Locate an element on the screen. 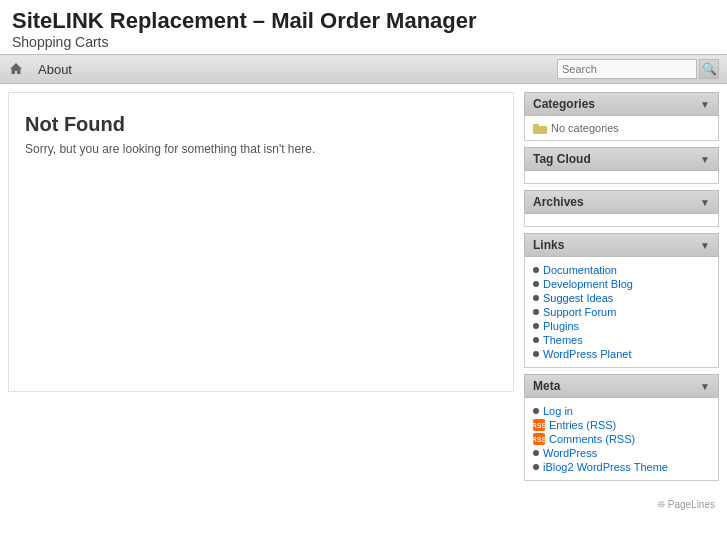  site-subtitle: Shopping Carts is located at coordinates (364, 42).